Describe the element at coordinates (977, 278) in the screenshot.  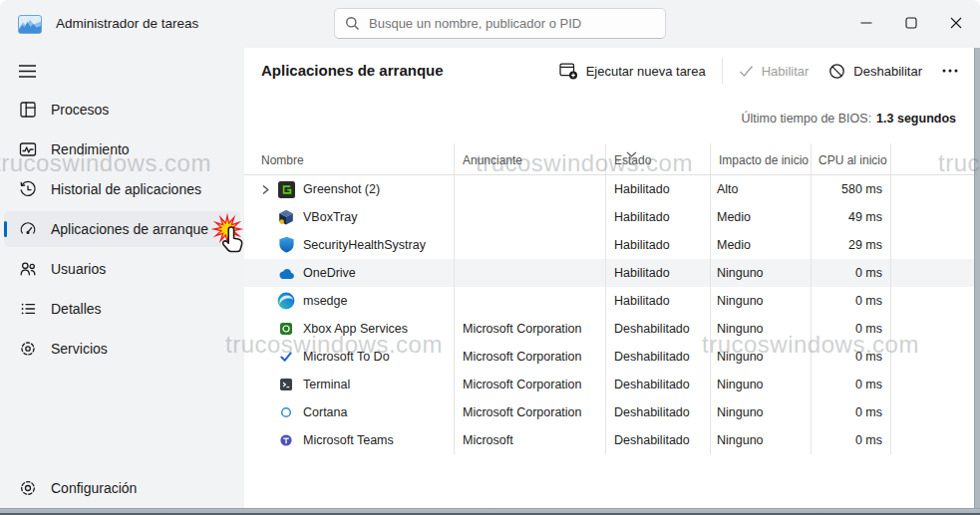
I see `window-right-border` at that location.